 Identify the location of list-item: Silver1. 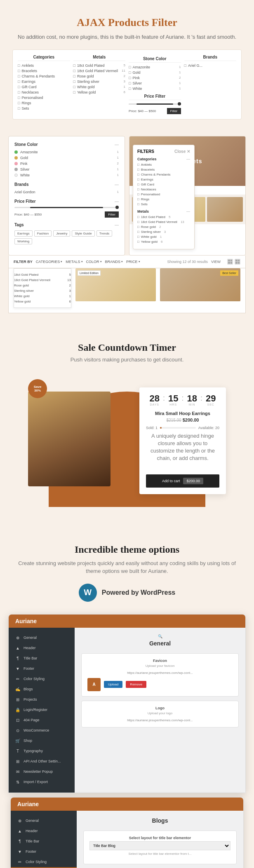
(155, 83).